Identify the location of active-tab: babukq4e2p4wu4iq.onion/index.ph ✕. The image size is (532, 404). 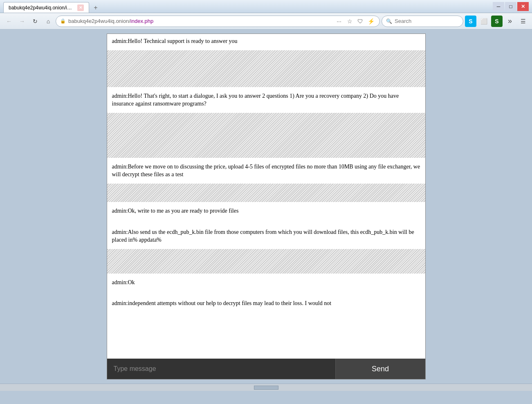
(46, 7).